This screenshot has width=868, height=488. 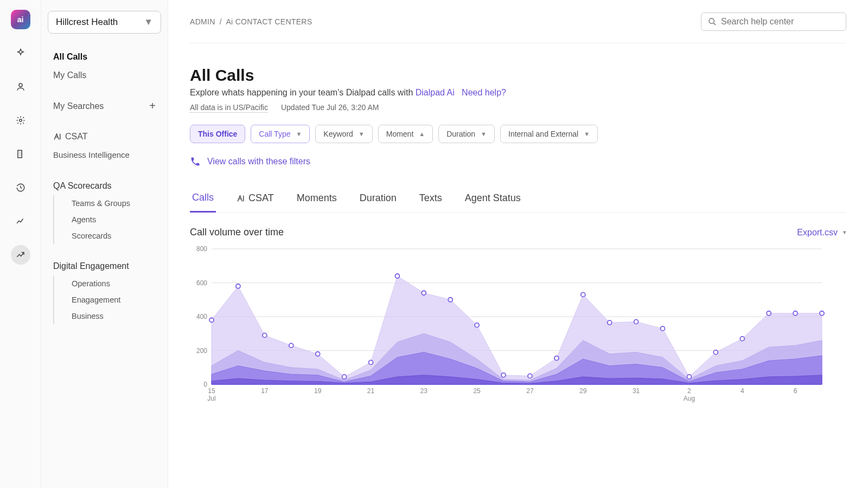 What do you see at coordinates (330, 108) in the screenshot?
I see `updated-label: Updated Tue Jul 26, 3:20 AM` at bounding box center [330, 108].